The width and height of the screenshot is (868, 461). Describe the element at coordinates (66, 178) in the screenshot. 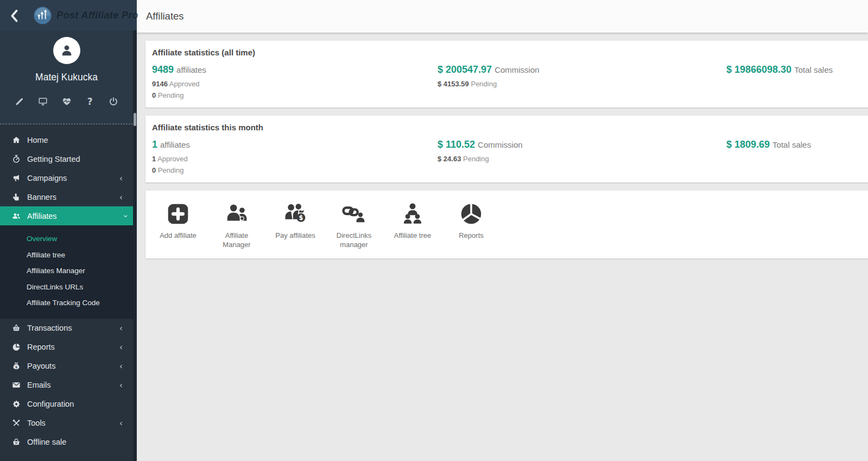

I see `sidebar-item-campaigns: Campaigns` at that location.